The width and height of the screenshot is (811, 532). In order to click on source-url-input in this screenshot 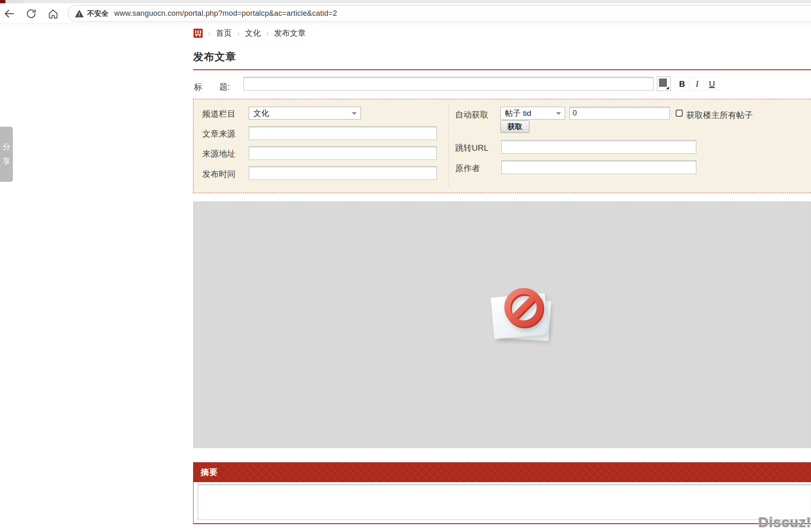, I will do `click(343, 153)`.